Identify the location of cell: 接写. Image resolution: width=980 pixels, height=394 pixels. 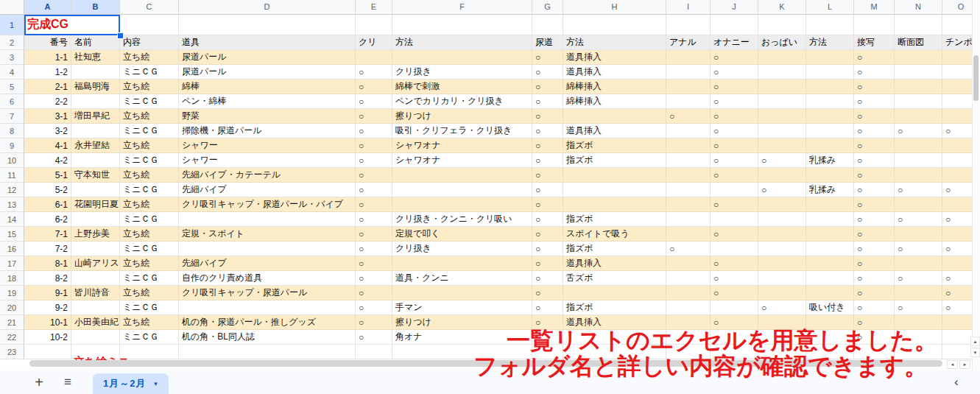
(875, 43).